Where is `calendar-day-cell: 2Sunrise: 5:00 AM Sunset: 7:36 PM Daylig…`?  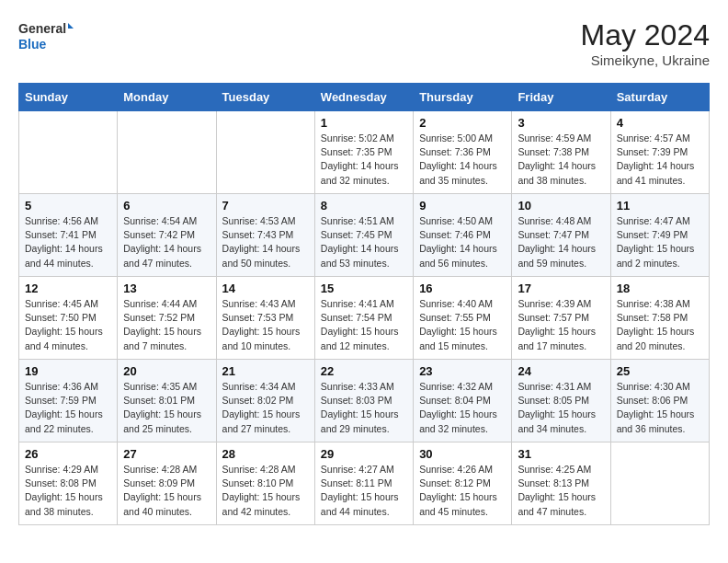 calendar-day-cell: 2Sunrise: 5:00 AM Sunset: 7:36 PM Daylig… is located at coordinates (463, 153).